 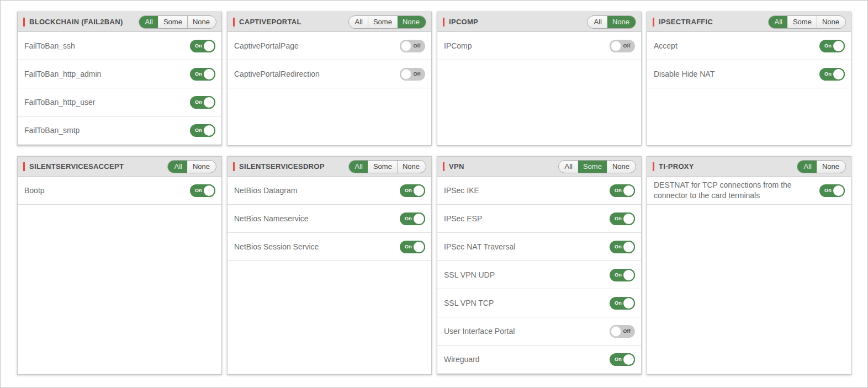 I want to click on service-label: User Interface Portal, so click(x=479, y=331).